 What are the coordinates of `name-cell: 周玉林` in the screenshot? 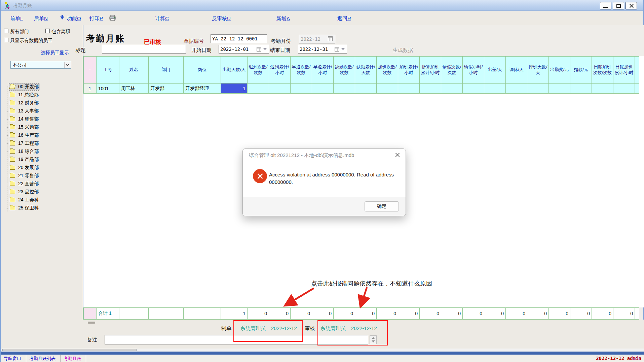 It's located at (134, 89).